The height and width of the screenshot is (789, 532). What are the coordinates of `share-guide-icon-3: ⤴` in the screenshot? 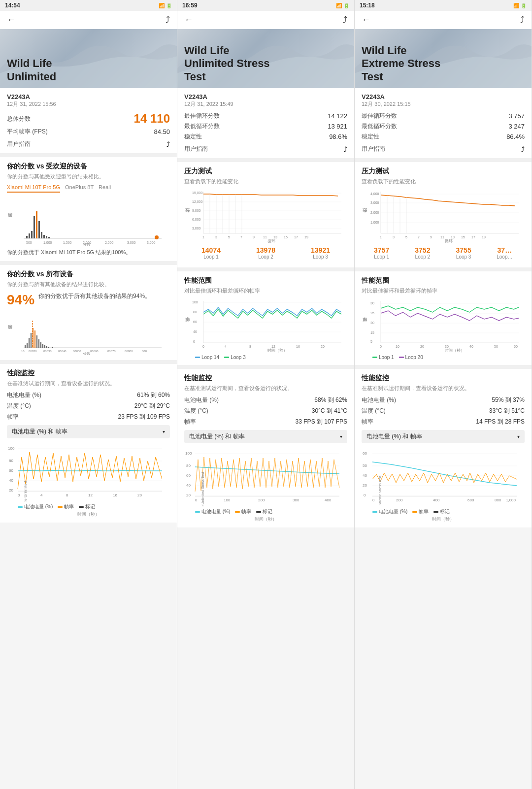 It's located at (523, 149).